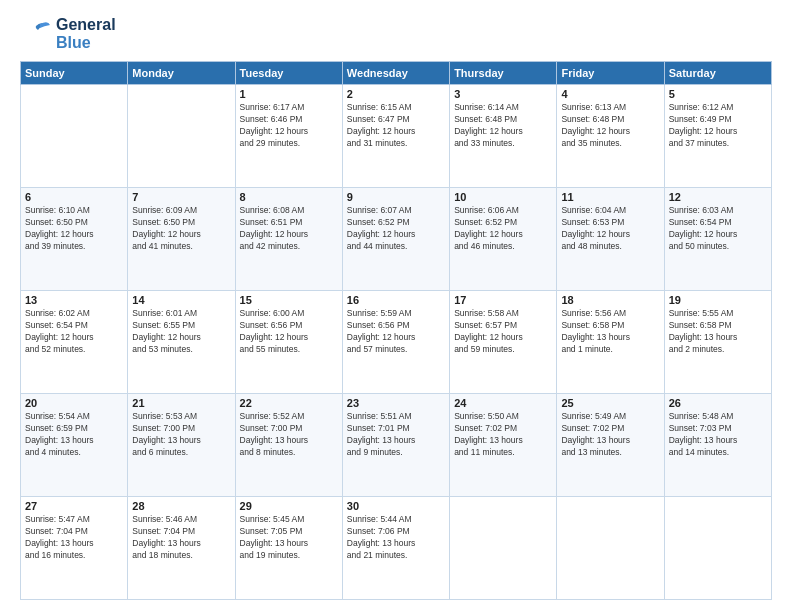  What do you see at coordinates (718, 197) in the screenshot?
I see `day-number: 12` at bounding box center [718, 197].